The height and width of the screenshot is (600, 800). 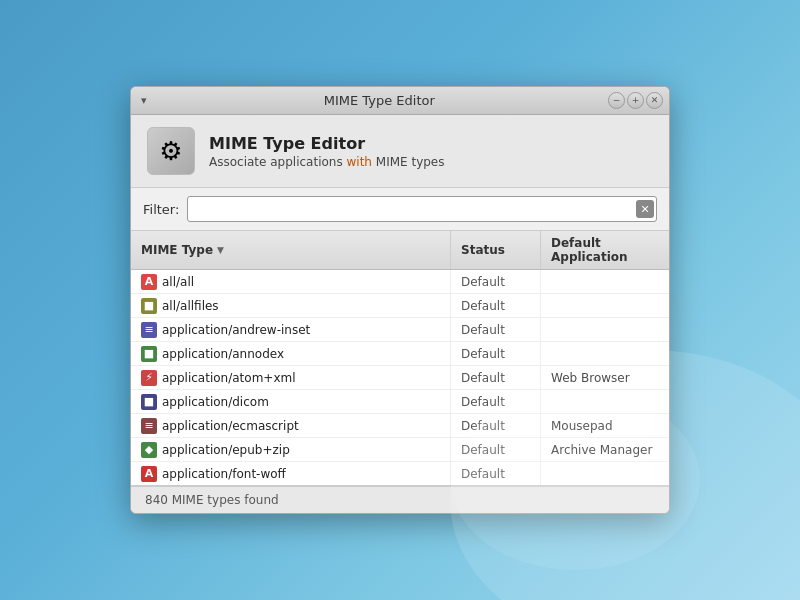 I want to click on td-status-1: Default, so click(x=496, y=306).